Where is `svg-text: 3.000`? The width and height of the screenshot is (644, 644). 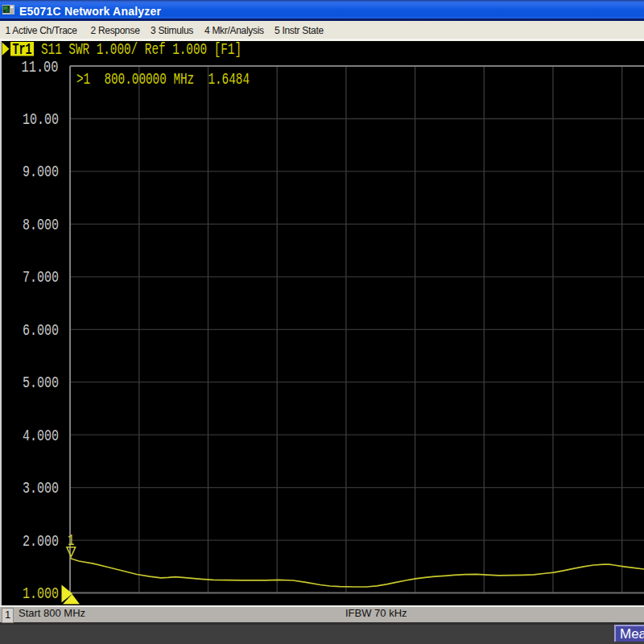 svg-text: 3.000 is located at coordinates (40, 488).